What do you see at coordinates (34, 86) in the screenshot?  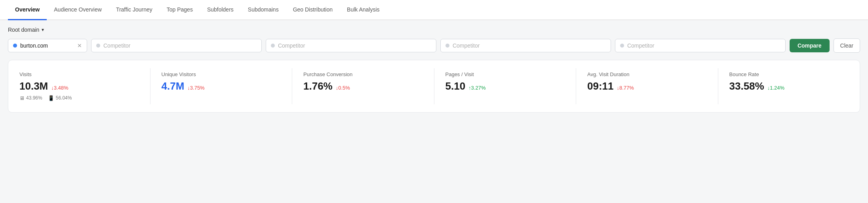 I see `stat-value-0: 10.3M` at bounding box center [34, 86].